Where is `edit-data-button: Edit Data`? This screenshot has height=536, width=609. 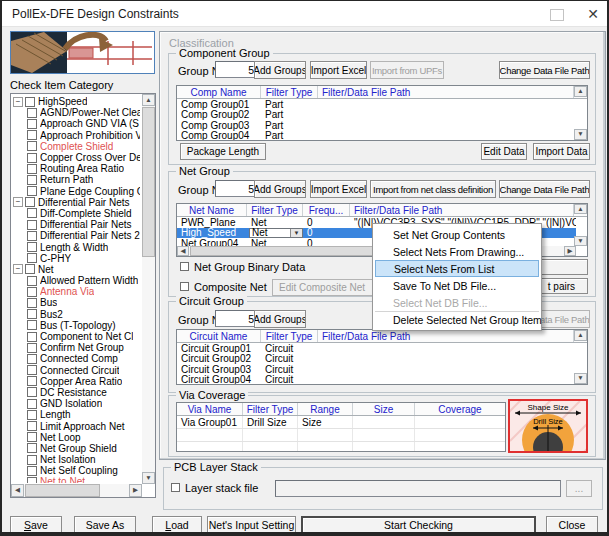
edit-data-button: Edit Data is located at coordinates (504, 152).